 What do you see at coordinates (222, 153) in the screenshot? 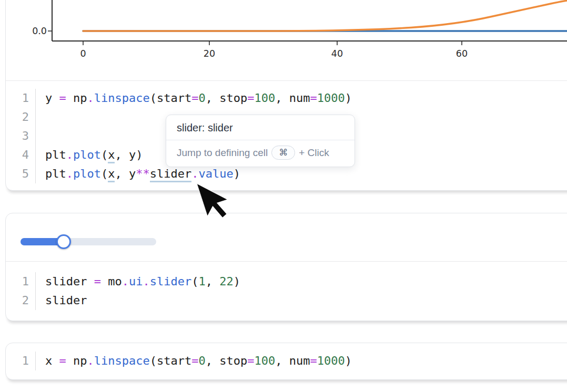
I see `jump-action-label: Jump to defining cell` at bounding box center [222, 153].